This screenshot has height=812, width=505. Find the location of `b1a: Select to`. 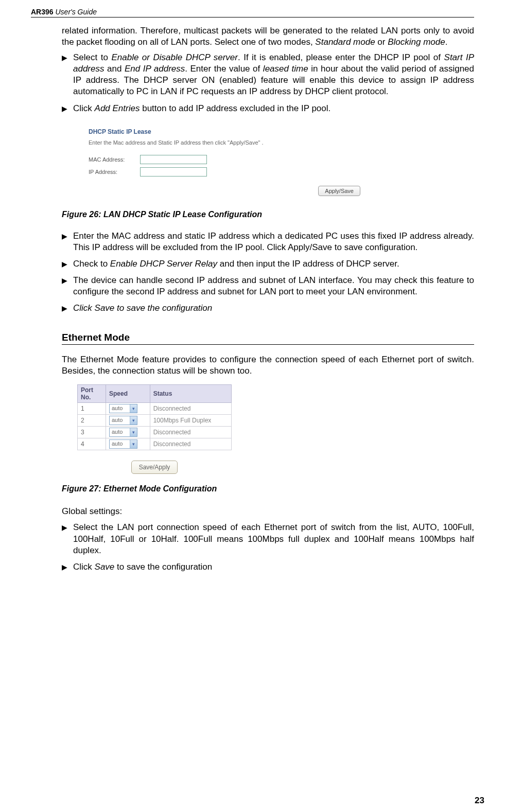

b1a: Select to is located at coordinates (92, 58).